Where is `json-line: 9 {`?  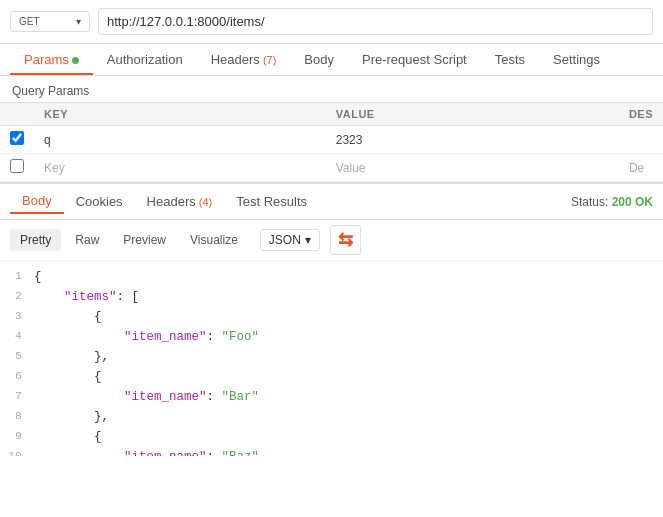
json-line: 9 { is located at coordinates (332, 437).